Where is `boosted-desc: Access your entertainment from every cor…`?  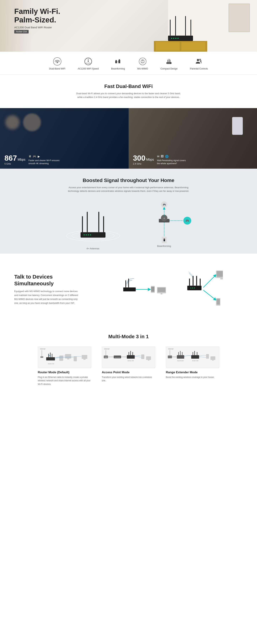 boosted-desc: Access your entertainment from every cor… is located at coordinates (129, 190).